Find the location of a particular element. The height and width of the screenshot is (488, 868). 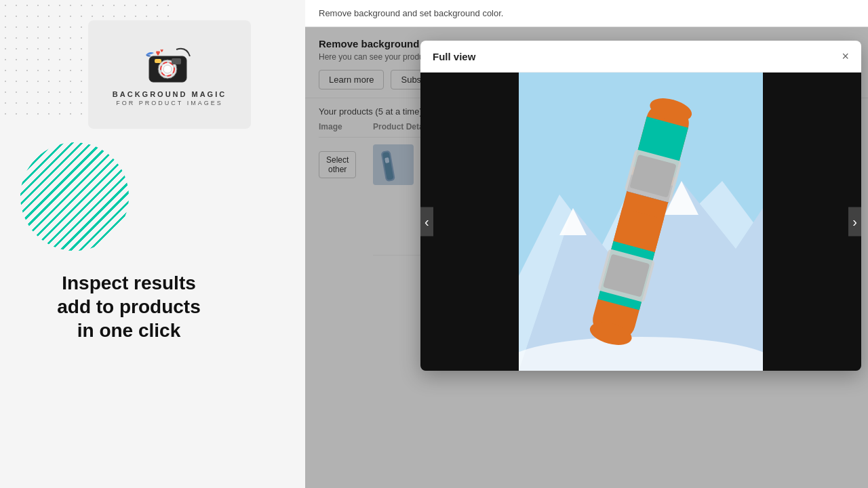

top-bar-label: Remove background and set background col… is located at coordinates (411, 14).